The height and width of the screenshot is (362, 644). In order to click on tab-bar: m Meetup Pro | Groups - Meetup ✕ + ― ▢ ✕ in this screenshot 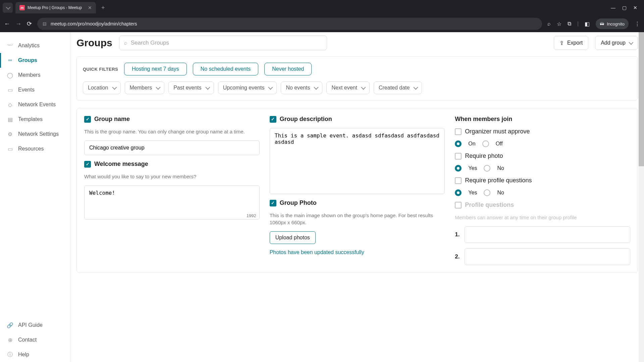, I will do `click(322, 8)`.